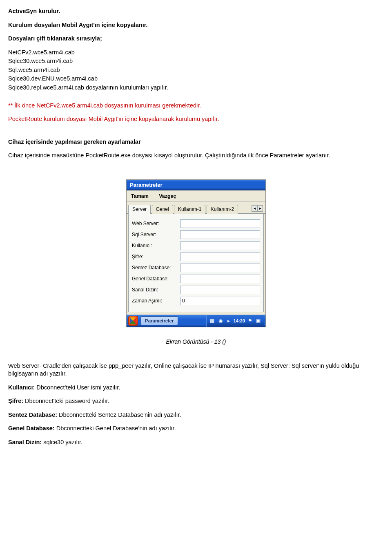  What do you see at coordinates (220, 257) in the screenshot?
I see `input-password` at bounding box center [220, 257].